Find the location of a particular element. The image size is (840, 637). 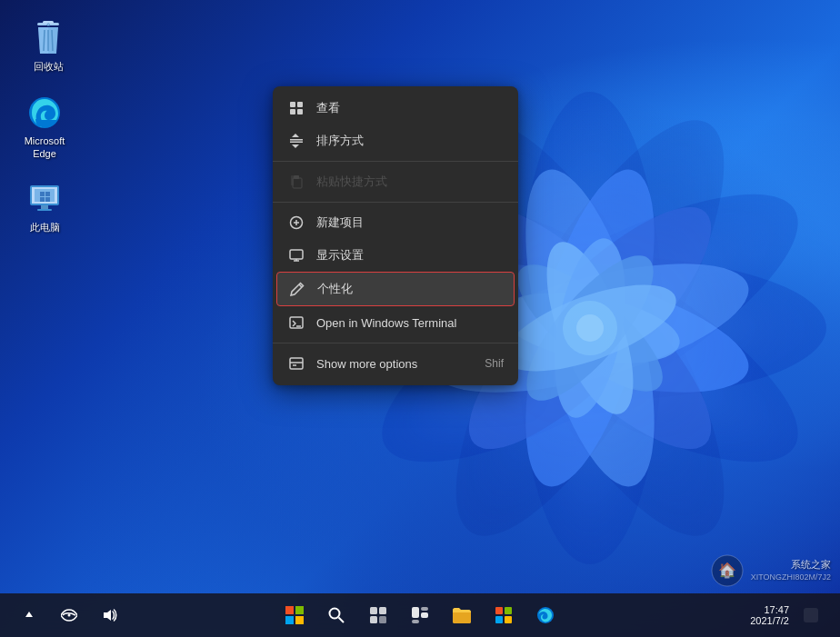

menu-item-paste-shortcut: 粘贴快捷方式 is located at coordinates (395, 182).